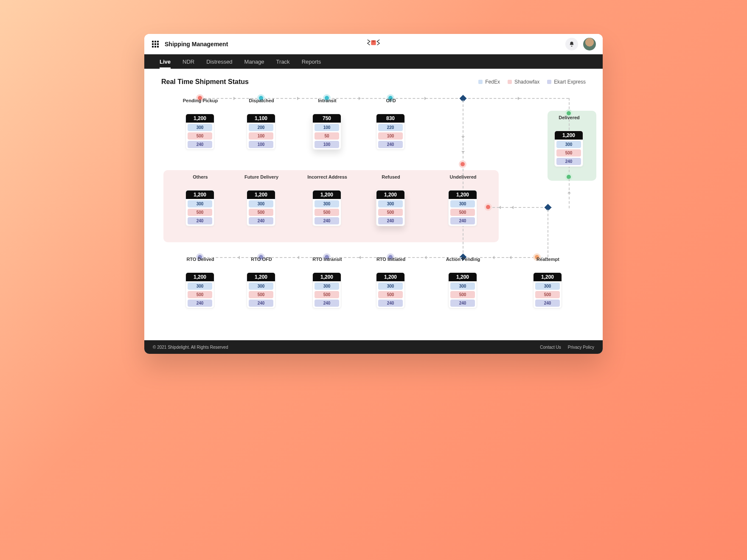 The image size is (747, 560). I want to click on card-action-pending: Action Pending 1,200 300 500 240, so click(463, 290).